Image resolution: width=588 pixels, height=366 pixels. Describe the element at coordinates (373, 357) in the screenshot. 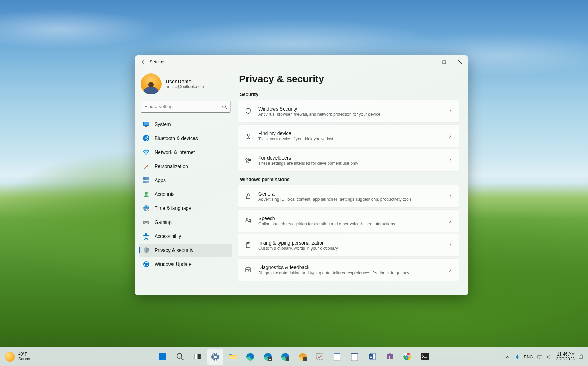

I see `word-icon: W` at that location.